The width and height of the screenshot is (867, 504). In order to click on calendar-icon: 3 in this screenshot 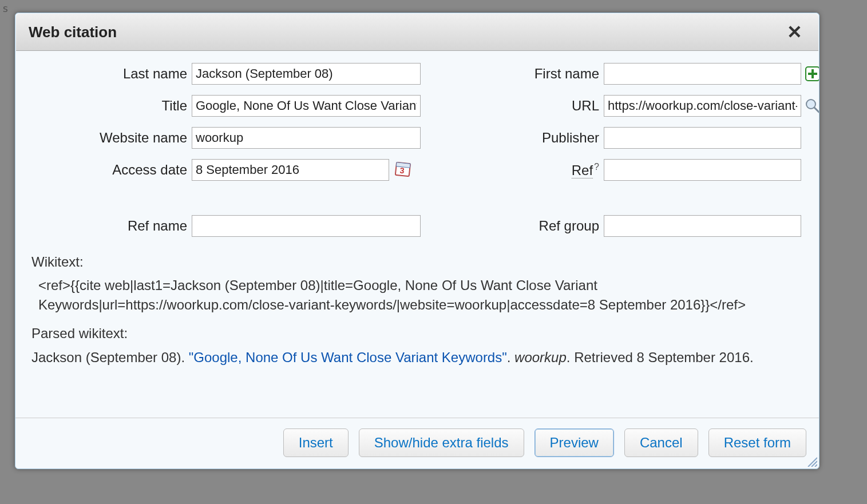, I will do `click(403, 170)`.